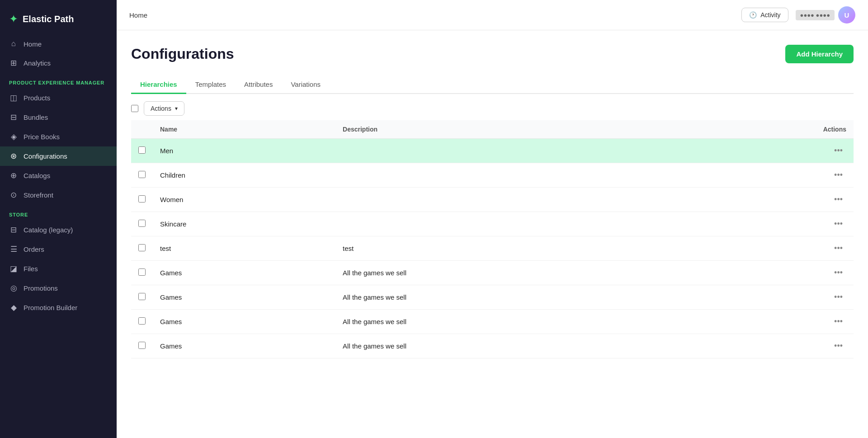 The height and width of the screenshot is (438, 868). Describe the element at coordinates (819, 54) in the screenshot. I see `add-hierarchy-button: Add Hierarchy` at that location.